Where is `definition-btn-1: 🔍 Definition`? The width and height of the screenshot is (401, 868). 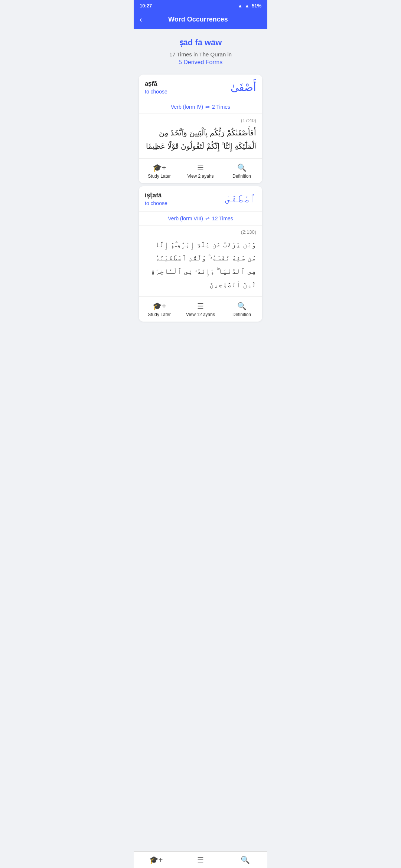
definition-btn-1: 🔍 Definition is located at coordinates (242, 171).